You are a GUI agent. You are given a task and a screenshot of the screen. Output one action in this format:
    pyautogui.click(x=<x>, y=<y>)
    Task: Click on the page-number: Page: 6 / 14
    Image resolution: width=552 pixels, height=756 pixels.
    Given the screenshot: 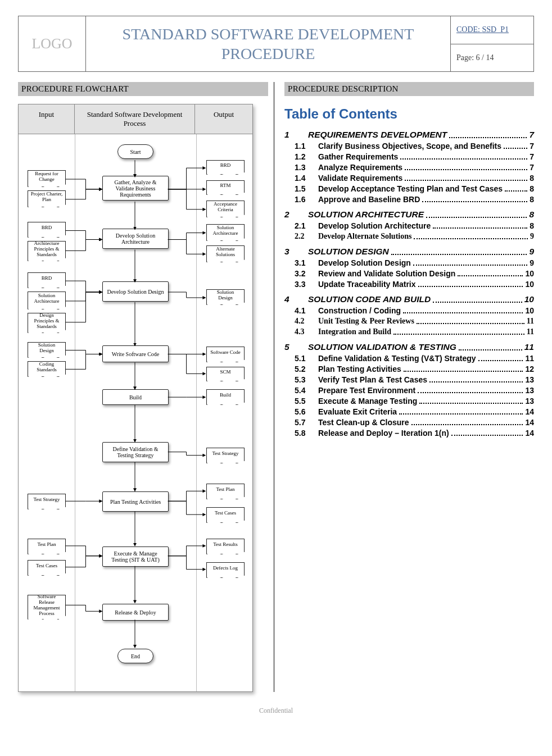 What is the action you would take?
    pyautogui.click(x=492, y=58)
    